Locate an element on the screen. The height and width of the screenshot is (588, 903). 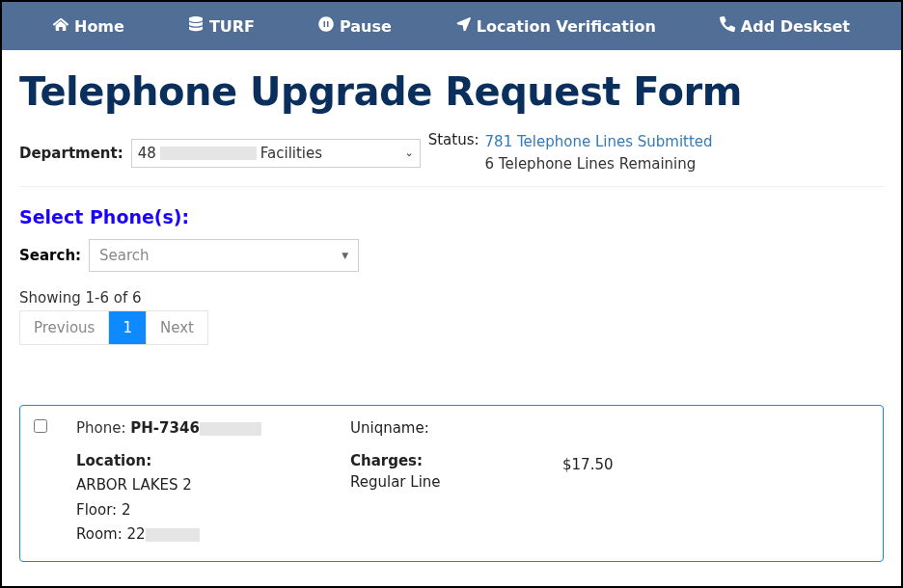
nav-add-deskset: Add Deskset is located at coordinates (785, 26).